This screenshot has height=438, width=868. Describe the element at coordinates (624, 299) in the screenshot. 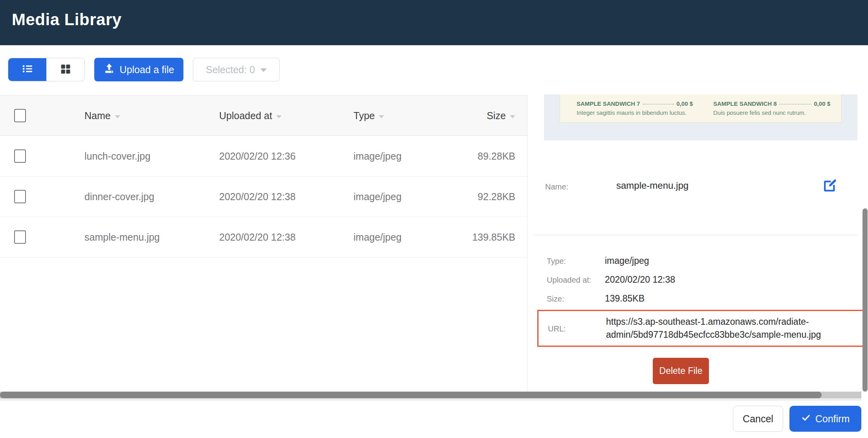

I see `size-value: 139.85KB` at that location.